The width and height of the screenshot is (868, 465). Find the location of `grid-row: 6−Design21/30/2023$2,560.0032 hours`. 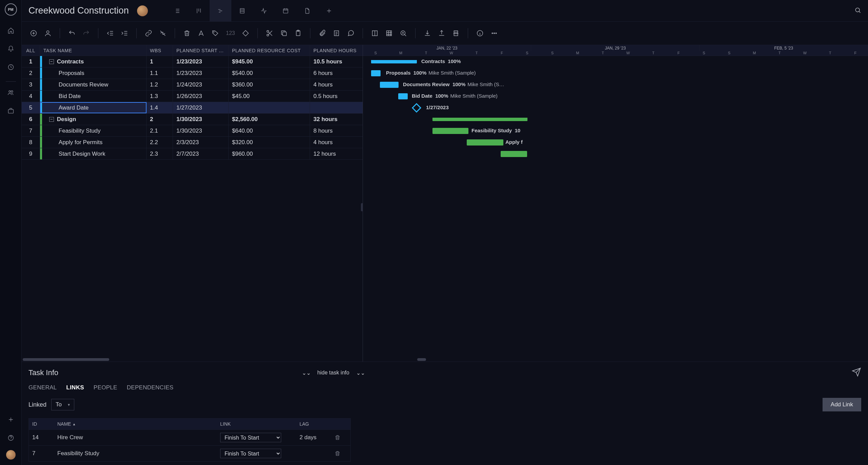

grid-row: 6−Design21/30/2023$2,560.0032 hours is located at coordinates (192, 119).